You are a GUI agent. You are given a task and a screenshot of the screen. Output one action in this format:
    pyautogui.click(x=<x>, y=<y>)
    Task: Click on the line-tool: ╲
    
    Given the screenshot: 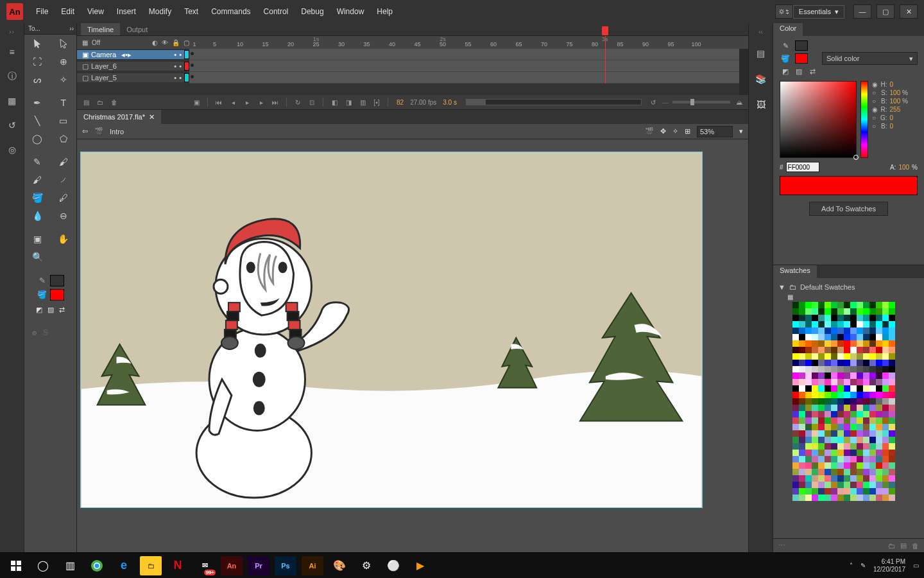 What is the action you would take?
    pyautogui.click(x=37, y=121)
    